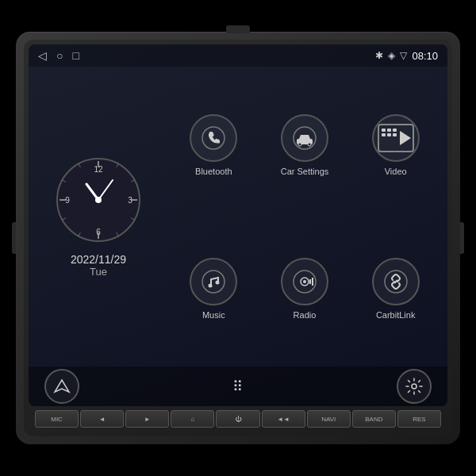 The image size is (476, 476). I want to click on band-button: BAND, so click(374, 419).